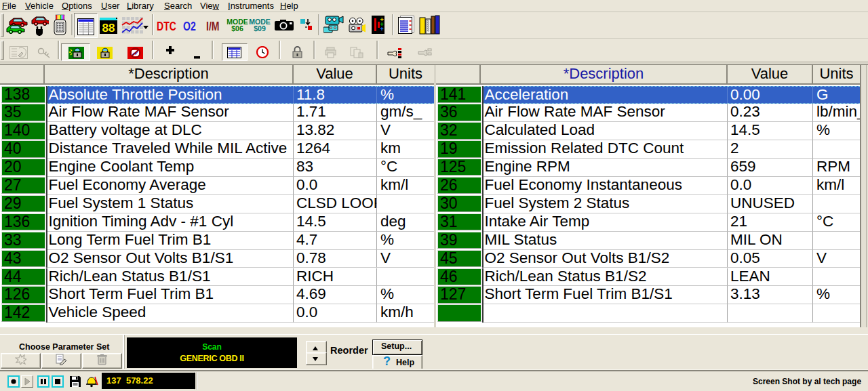  I want to click on svg-text: 88, so click(108, 28).